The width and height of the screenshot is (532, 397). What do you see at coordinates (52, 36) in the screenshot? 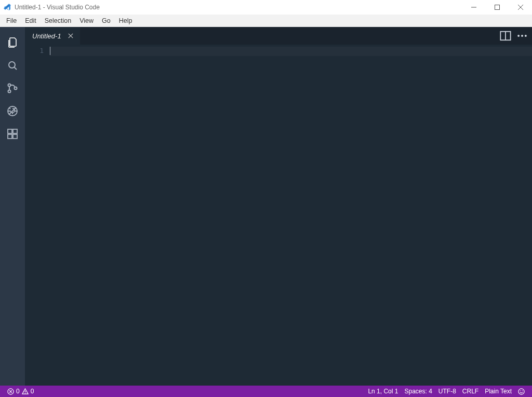
I see `tab-untitled-1: Untitled-1` at bounding box center [52, 36].